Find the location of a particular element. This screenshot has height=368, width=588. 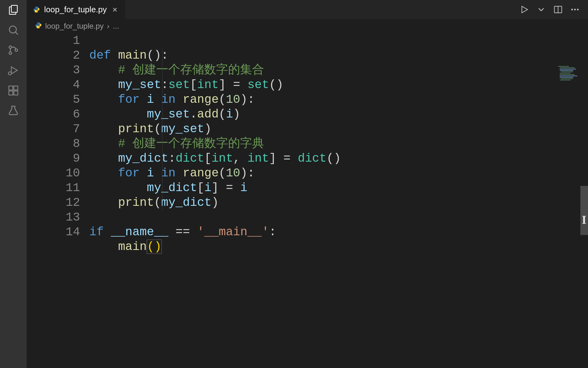

run-dropdown-icon is located at coordinates (541, 10).